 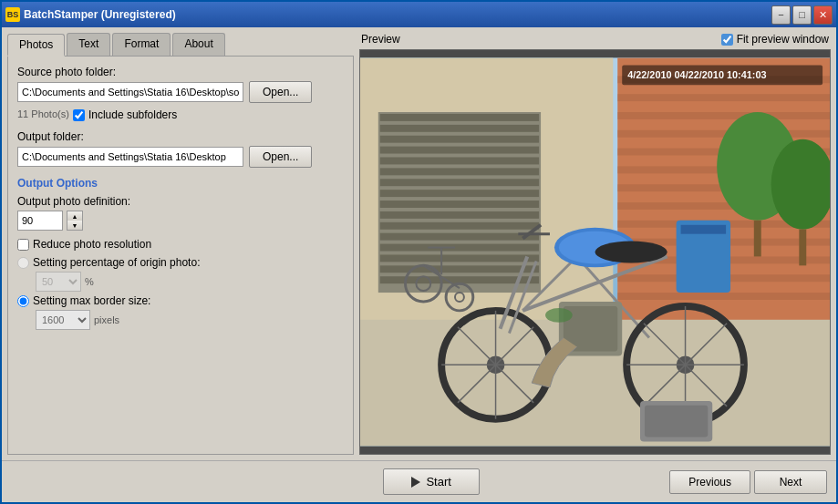 What do you see at coordinates (63, 320) in the screenshot?
I see `max-border-select: 1600` at bounding box center [63, 320].